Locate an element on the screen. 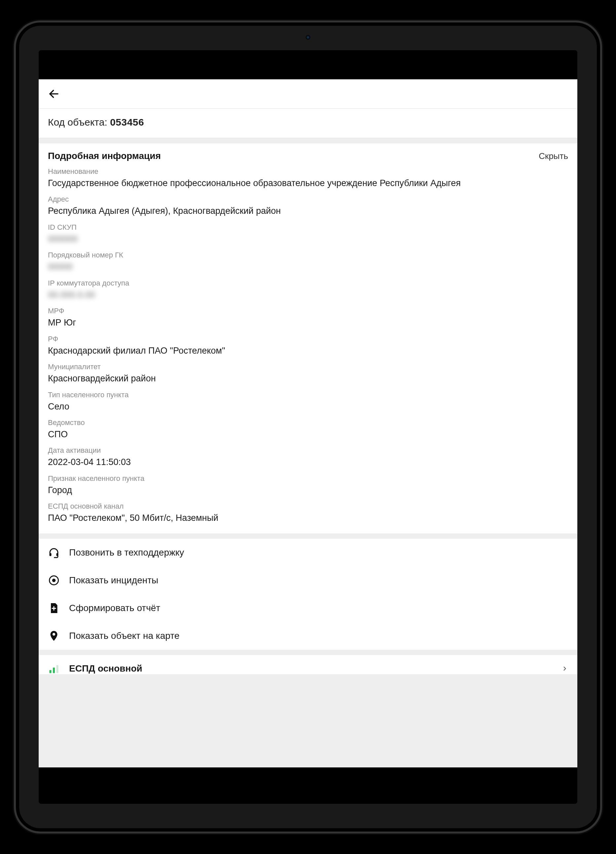 The width and height of the screenshot is (616, 854). action-label: Показать объект на карте is located at coordinates (124, 636).